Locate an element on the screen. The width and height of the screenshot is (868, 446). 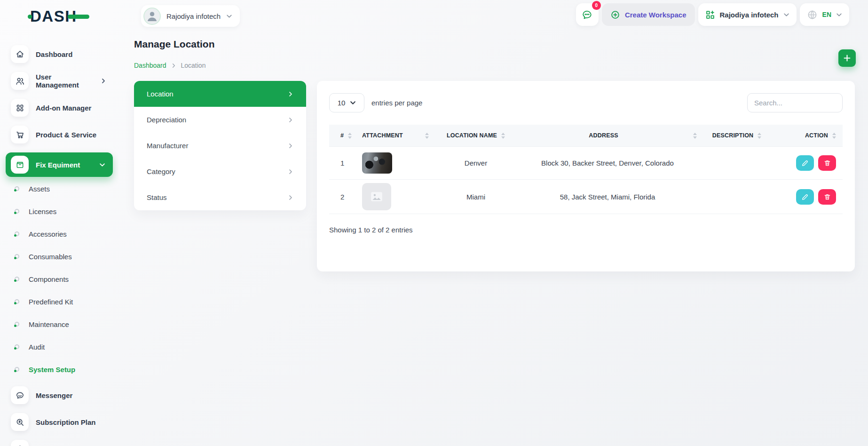
workspace-grid-icon is located at coordinates (710, 15).